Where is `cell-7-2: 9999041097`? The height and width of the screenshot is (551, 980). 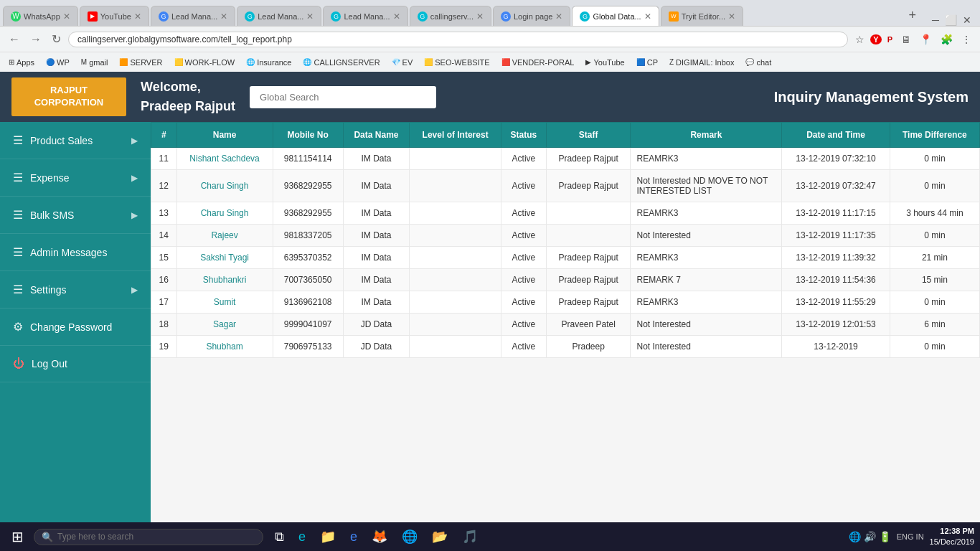 cell-7-2: 9999041097 is located at coordinates (308, 324).